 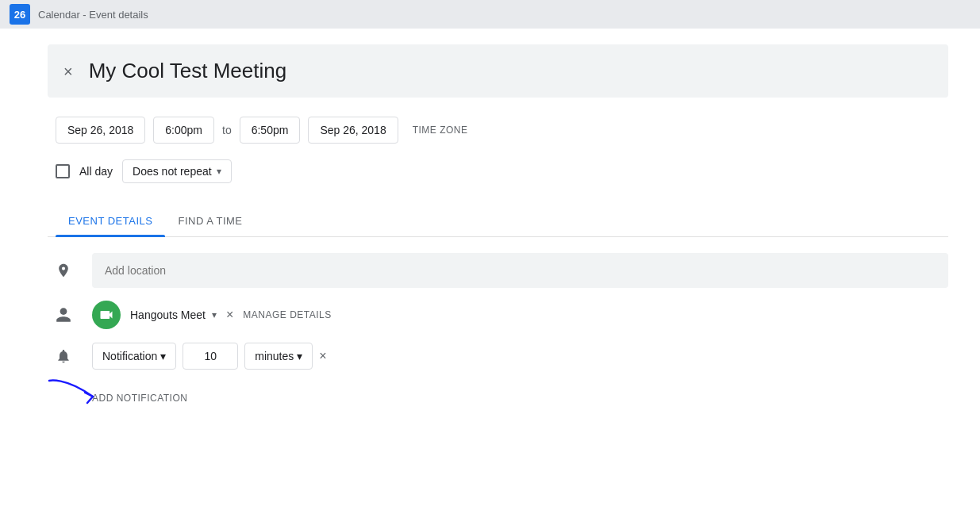 What do you see at coordinates (322, 356) in the screenshot?
I see `notification-close-button: ×` at bounding box center [322, 356].